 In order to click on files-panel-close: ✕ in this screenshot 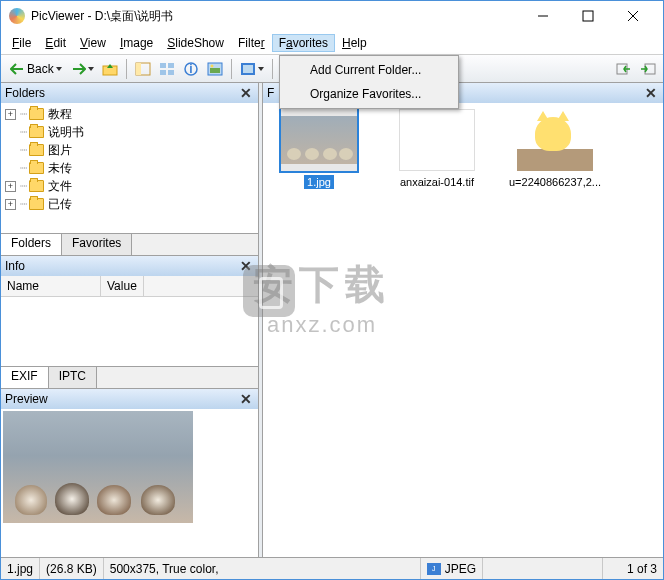, I will do `click(651, 93)`.